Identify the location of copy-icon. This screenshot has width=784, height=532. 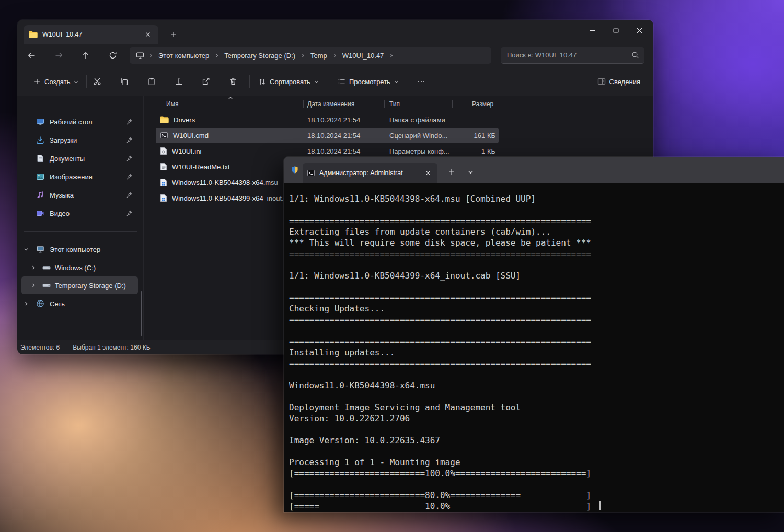
(124, 82).